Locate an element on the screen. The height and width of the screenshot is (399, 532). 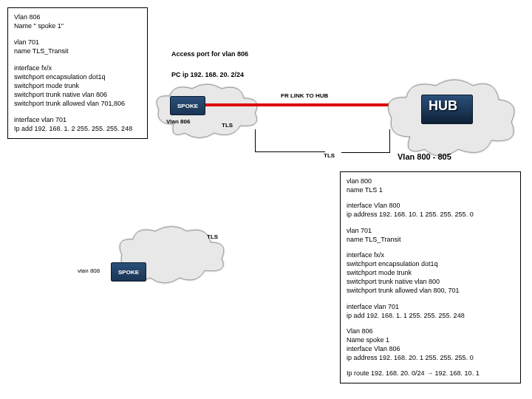
cfg-line: vlan 800 is located at coordinates (430, 181).